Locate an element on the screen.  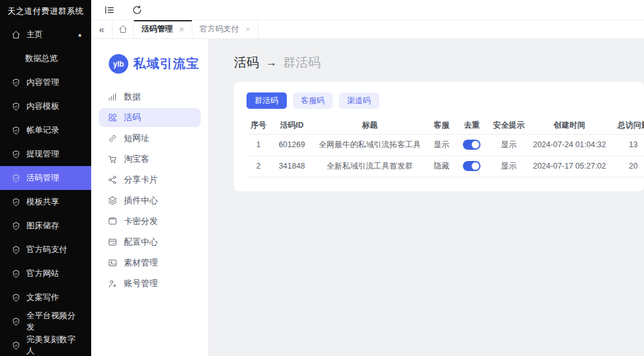
user-plus-icon is located at coordinates (113, 284).